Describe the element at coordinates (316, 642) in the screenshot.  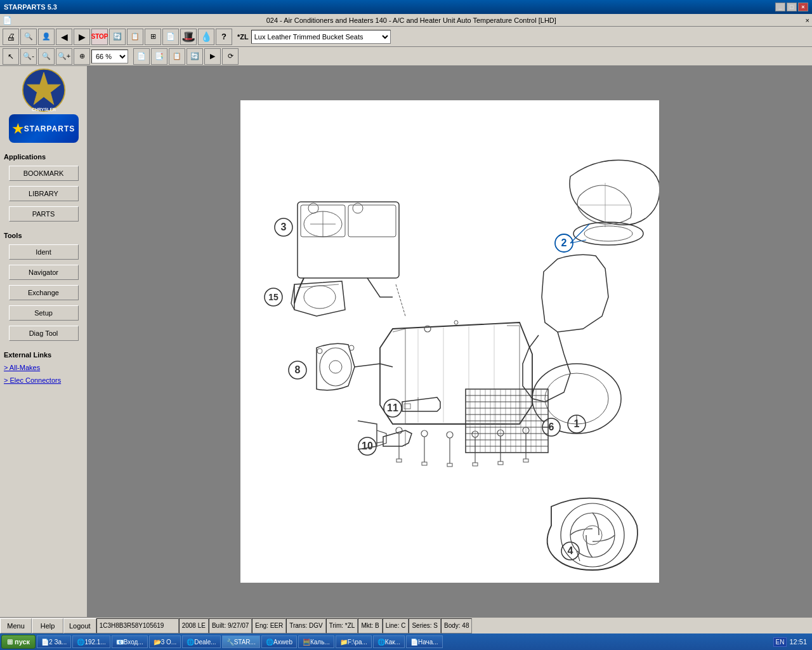
I see `taskbar-item-7: 🧮 Каль...` at that location.